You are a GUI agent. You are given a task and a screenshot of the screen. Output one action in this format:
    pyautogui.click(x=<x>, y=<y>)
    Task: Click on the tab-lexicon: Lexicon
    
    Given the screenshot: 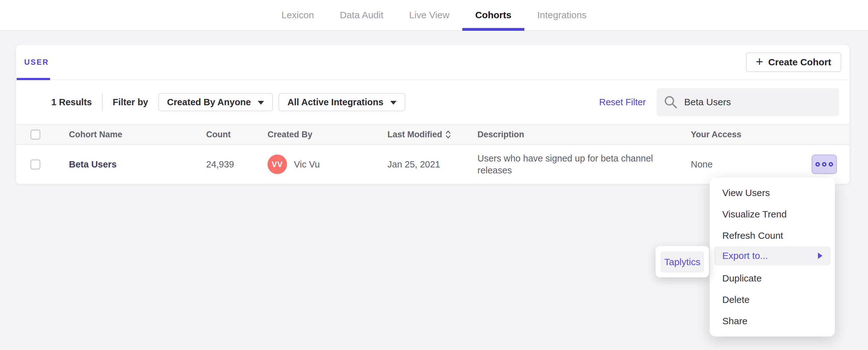 What is the action you would take?
    pyautogui.click(x=298, y=15)
    